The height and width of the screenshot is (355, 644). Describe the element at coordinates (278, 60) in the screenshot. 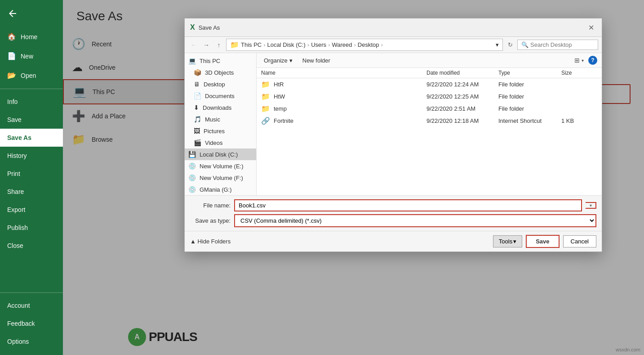

I see `organize-button: Organize ▾` at that location.